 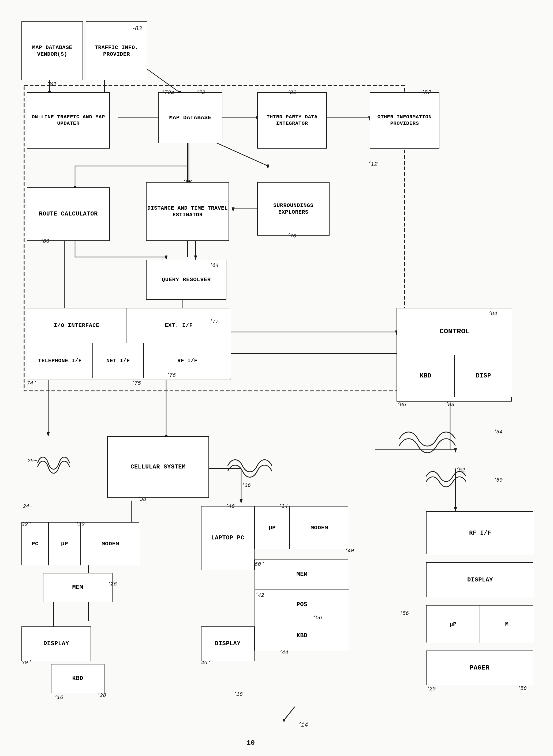 I want to click on modem-label2: MODEM, so click(x=319, y=528).